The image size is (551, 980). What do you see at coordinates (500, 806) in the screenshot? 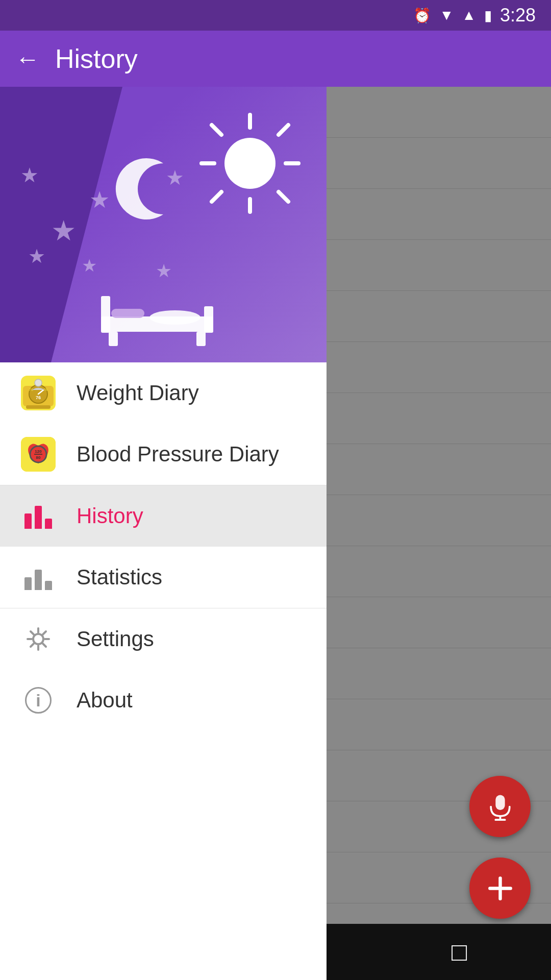
I see `fab-mic-button` at bounding box center [500, 806].